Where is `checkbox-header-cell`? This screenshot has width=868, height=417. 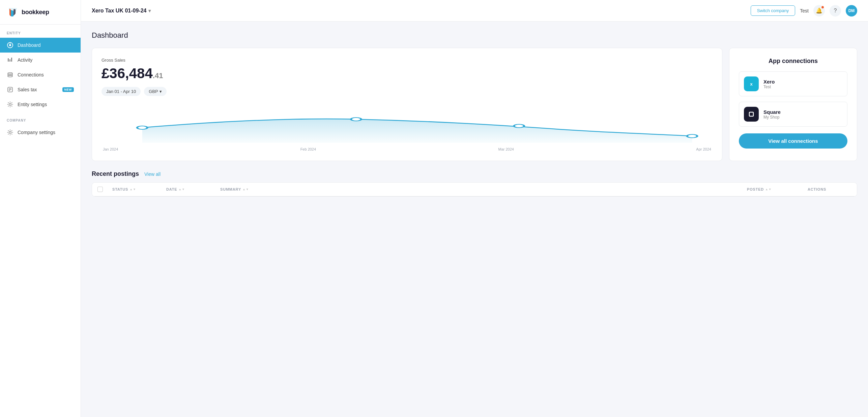 checkbox-header-cell is located at coordinates (105, 189).